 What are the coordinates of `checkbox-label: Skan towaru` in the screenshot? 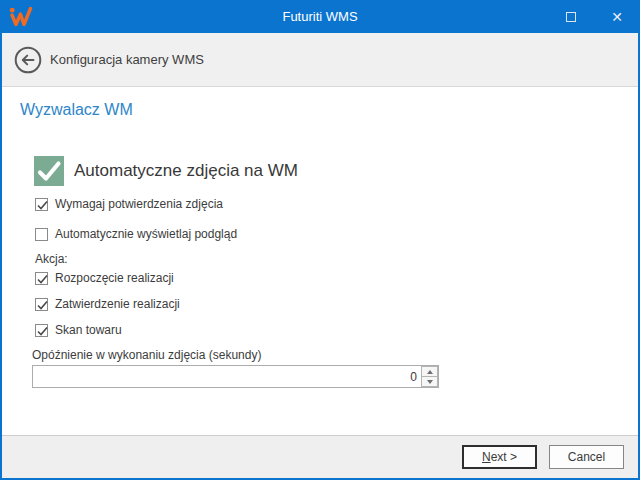 It's located at (88, 330).